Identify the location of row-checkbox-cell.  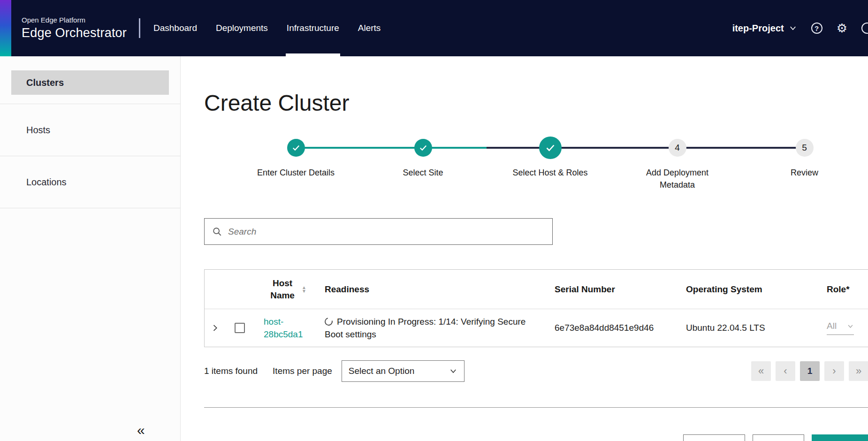
(242, 328).